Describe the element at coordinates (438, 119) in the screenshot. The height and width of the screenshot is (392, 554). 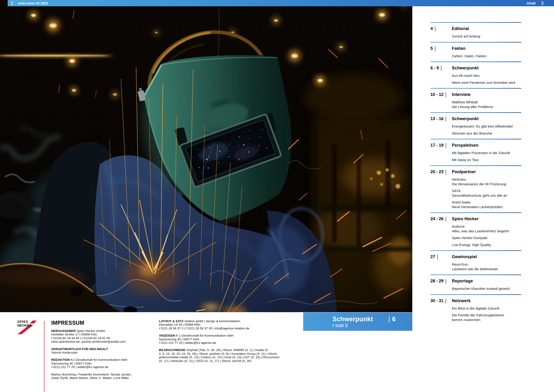
I see `toc-page-range: 13 - 16|` at that location.